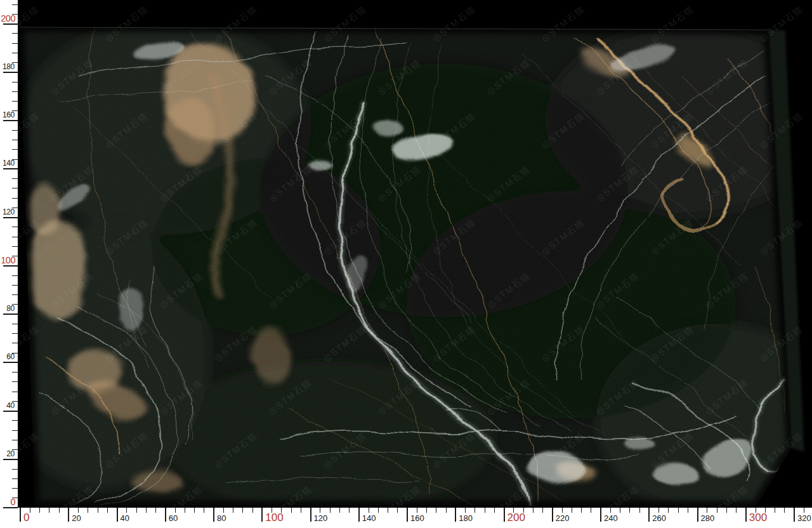 This screenshot has width=812, height=528. What do you see at coordinates (804, 518) in the screenshot?
I see `ruler-label: 320` at bounding box center [804, 518].